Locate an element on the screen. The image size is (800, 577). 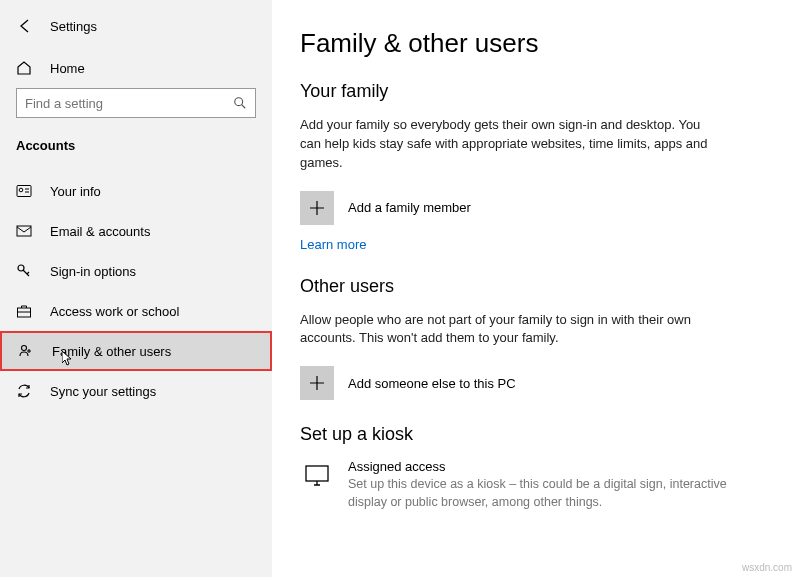
assigned-access: Assigned access Set up this device as a … is located at coordinates (534, 485).